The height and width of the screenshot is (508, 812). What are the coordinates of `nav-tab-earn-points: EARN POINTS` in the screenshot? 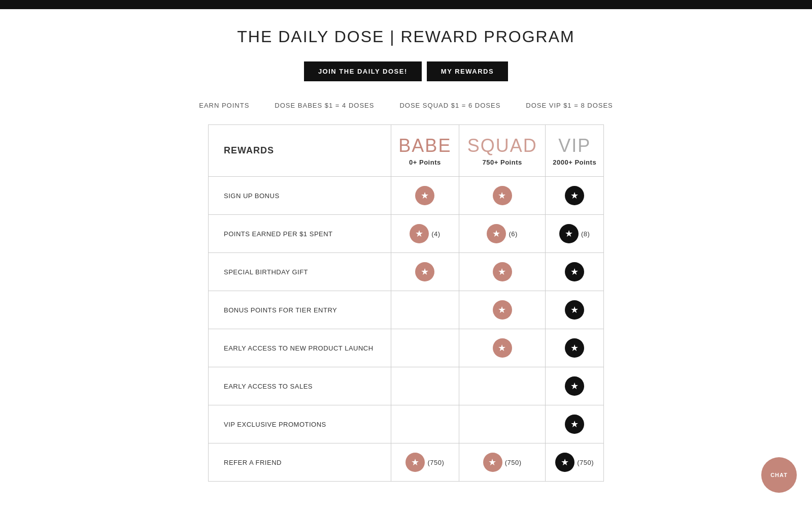 It's located at (224, 106).